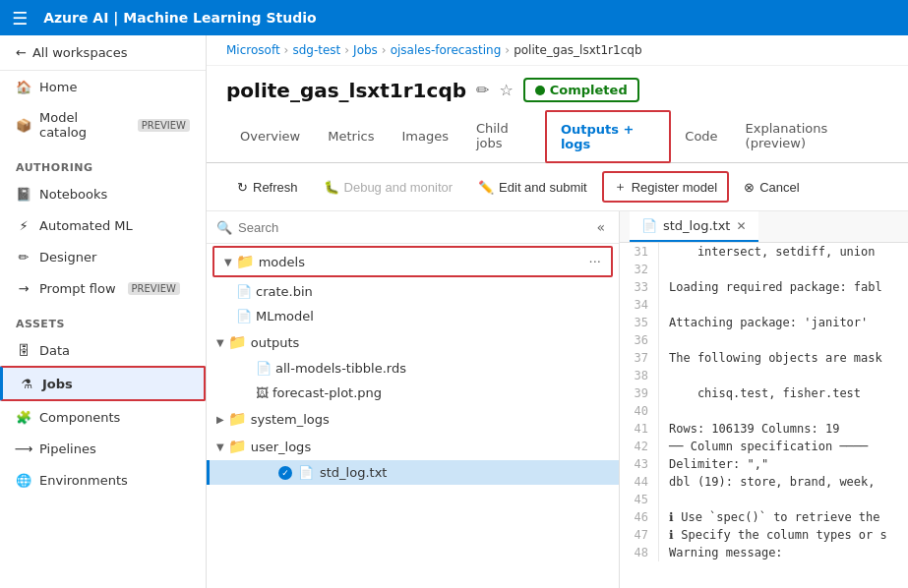 The image size is (908, 588). I want to click on favorite-icon: ☆, so click(506, 90).